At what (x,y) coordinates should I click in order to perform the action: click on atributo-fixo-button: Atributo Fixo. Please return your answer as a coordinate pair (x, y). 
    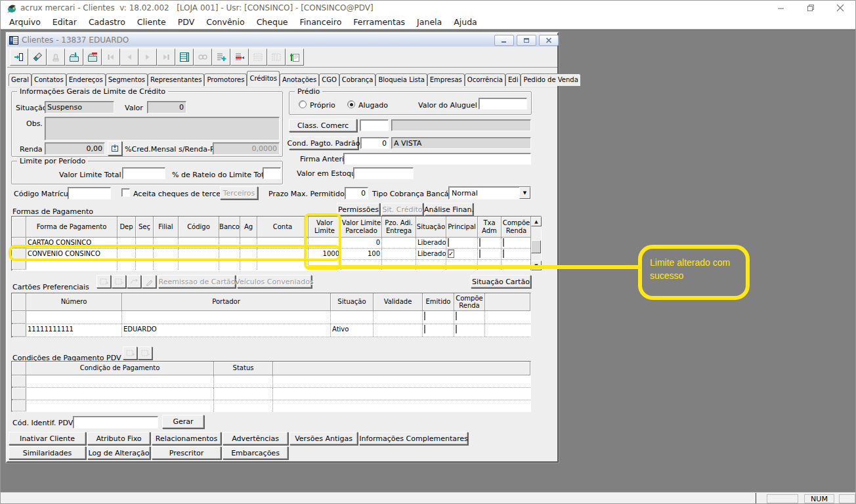
    Looking at the image, I should click on (119, 438).